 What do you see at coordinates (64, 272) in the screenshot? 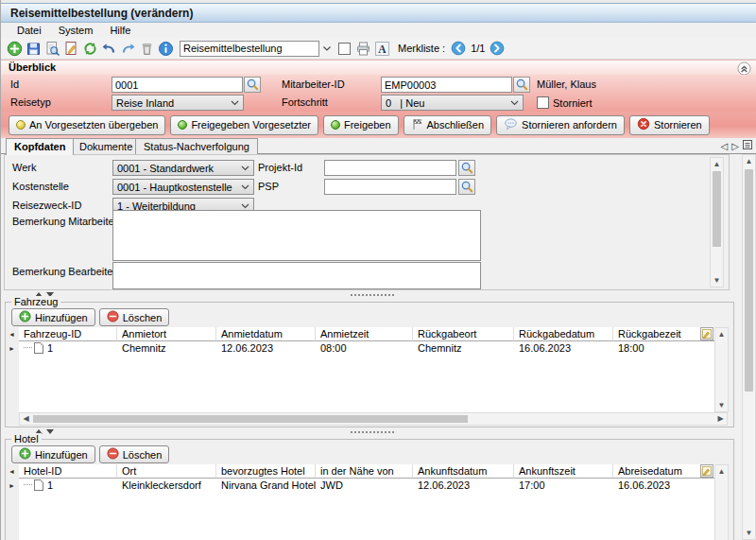
I see `bemerkung-bearbeiter-label: Bemerkung Bearbeiter` at bounding box center [64, 272].